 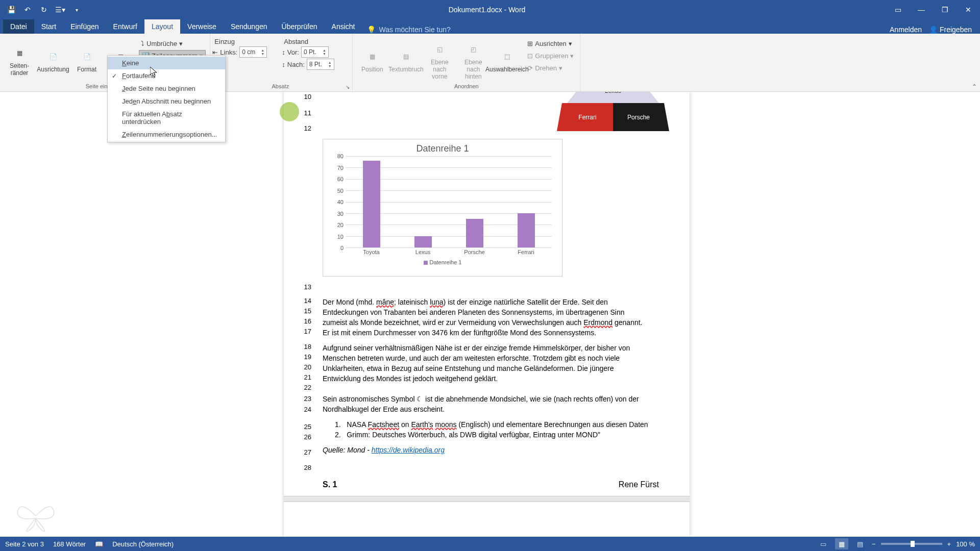 I want to click on status-page: Seite 2 von 3, so click(x=24, y=544).